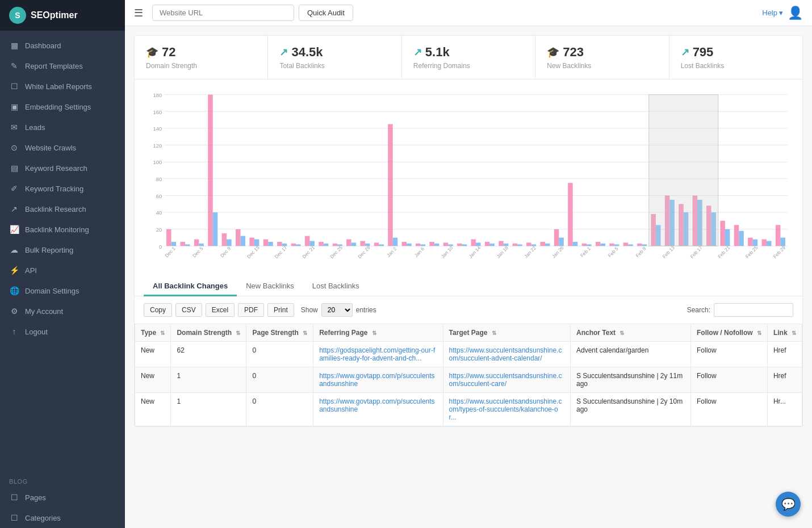 The height and width of the screenshot is (528, 812). What do you see at coordinates (447, 252) in the screenshot?
I see `svg-text: Jan 10` at bounding box center [447, 252].